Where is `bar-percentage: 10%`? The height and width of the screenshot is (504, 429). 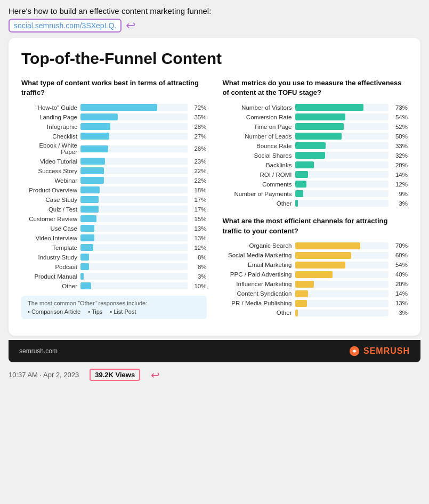 bar-percentage: 10% is located at coordinates (199, 286).